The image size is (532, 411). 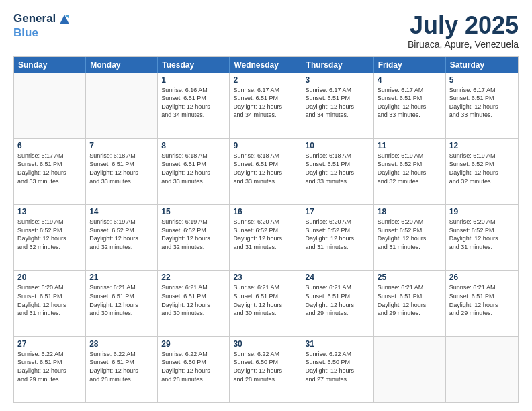 What do you see at coordinates (50, 212) in the screenshot?
I see `day-number: 13` at bounding box center [50, 212].